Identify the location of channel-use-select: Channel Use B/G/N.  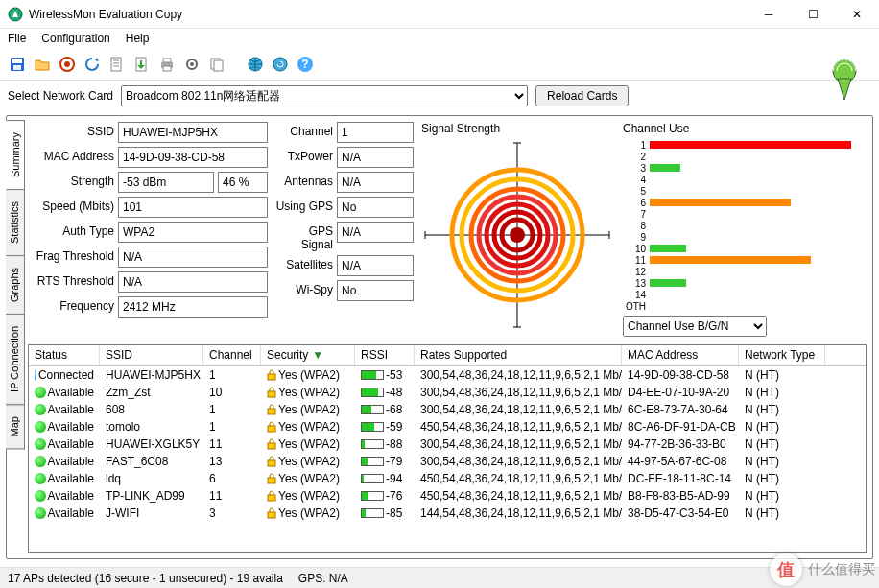
(695, 326).